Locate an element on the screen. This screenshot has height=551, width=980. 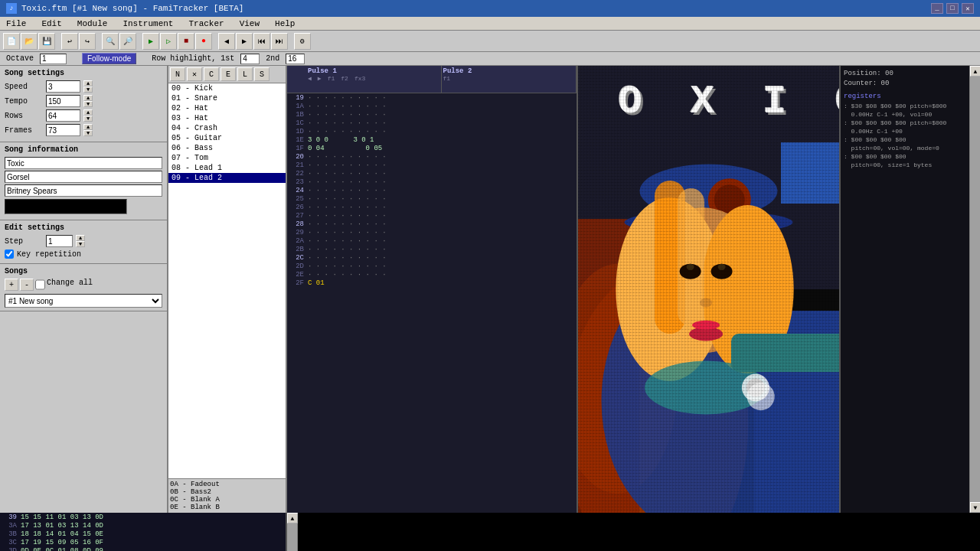
maximize-button: □ is located at coordinates (952, 8).